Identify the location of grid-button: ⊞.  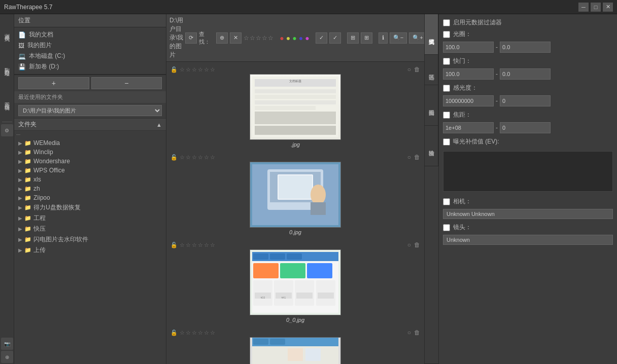
(353, 38).